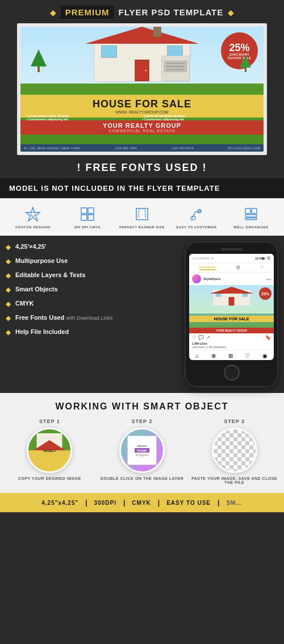  I want to click on discount-percent: 25%, so click(239, 48).